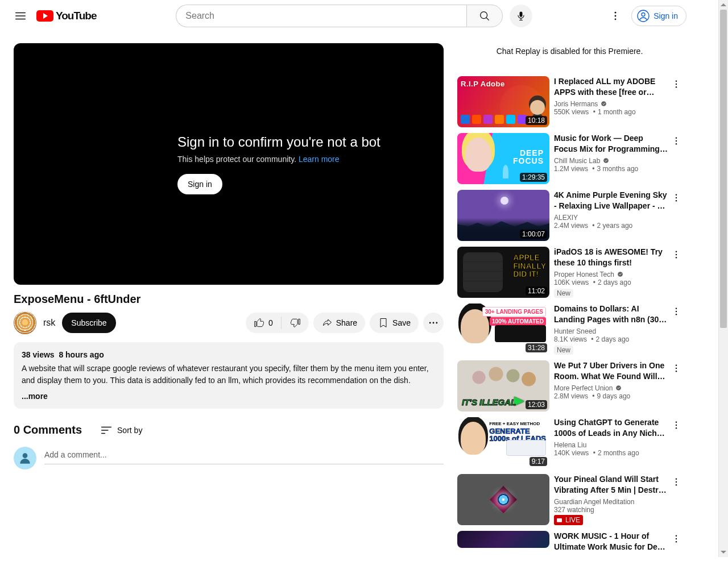 This screenshot has width=728, height=582. Describe the element at coordinates (723, 169) in the screenshot. I see `scroll-thumb` at that location.